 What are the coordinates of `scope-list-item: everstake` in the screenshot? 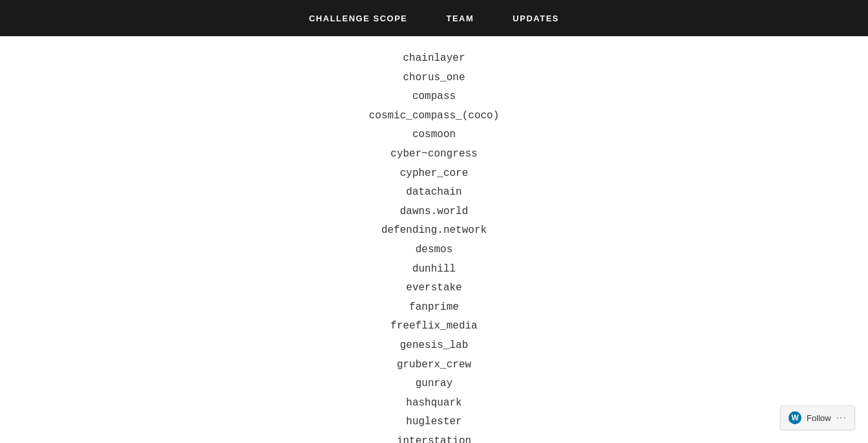 It's located at (434, 288).